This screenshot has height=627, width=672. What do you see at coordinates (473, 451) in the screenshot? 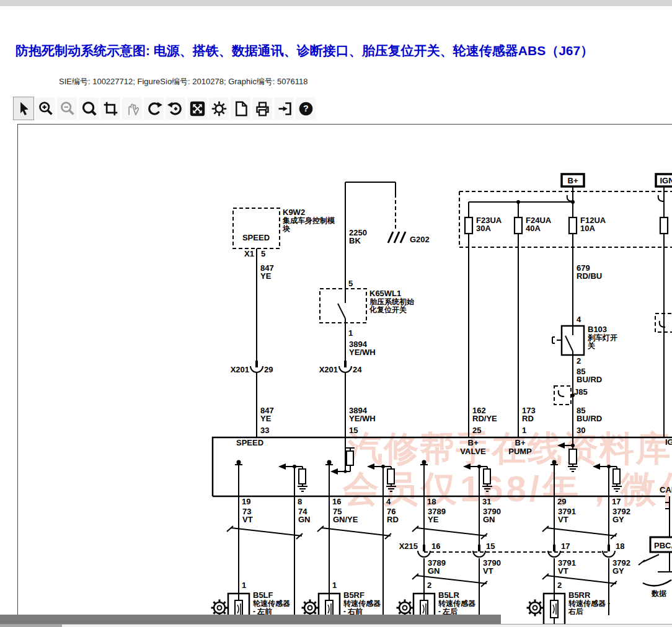
I see `module-pin-function: VALVE` at bounding box center [473, 451].